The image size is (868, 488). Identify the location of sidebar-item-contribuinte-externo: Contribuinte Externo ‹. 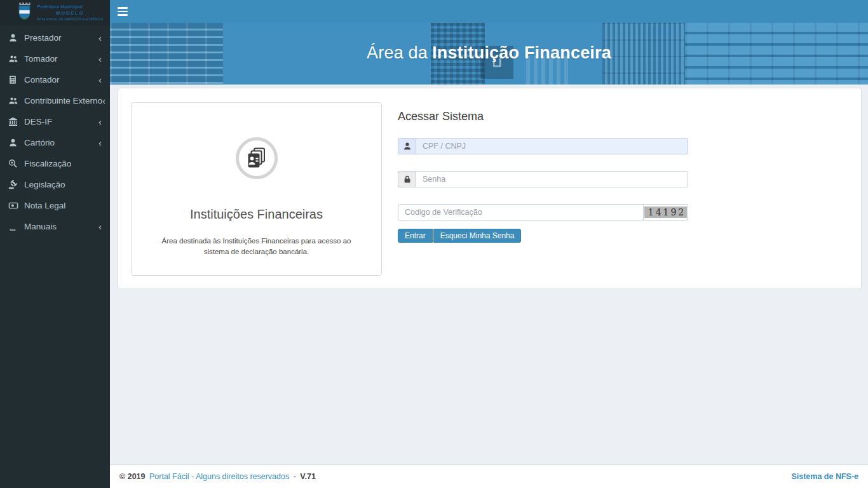
(55, 100).